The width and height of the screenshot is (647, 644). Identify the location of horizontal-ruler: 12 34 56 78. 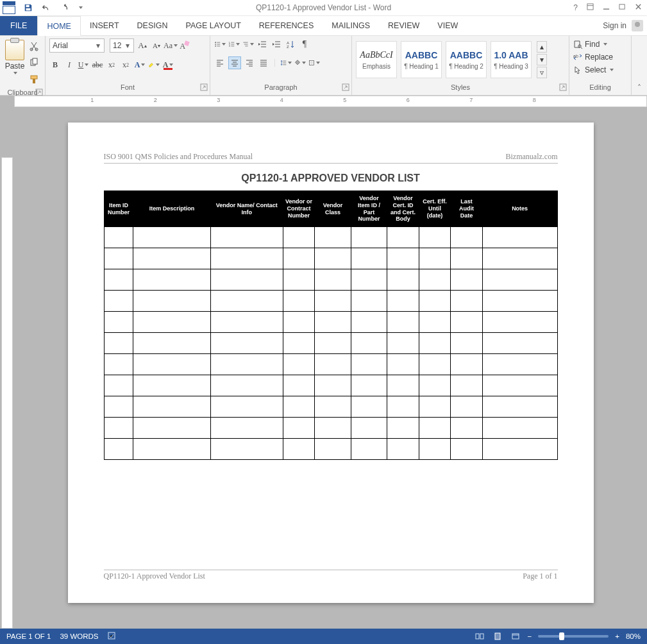
(323, 101).